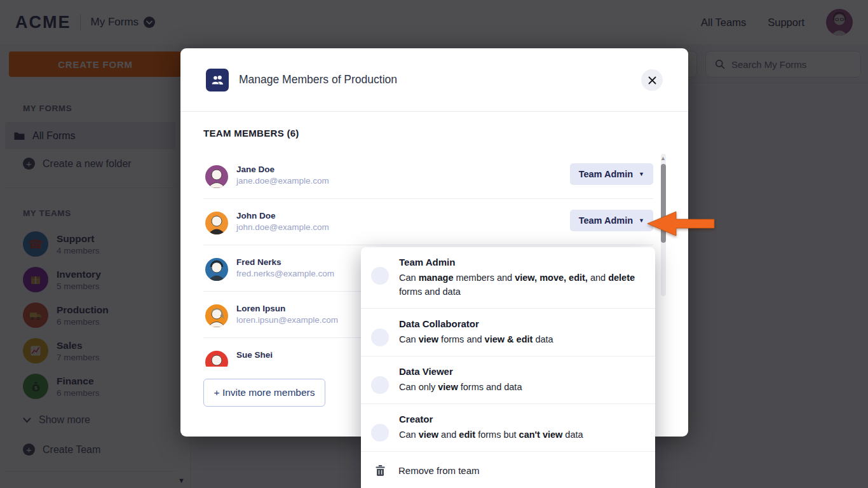  I want to click on role-option-title: Data Viewer, so click(460, 371).